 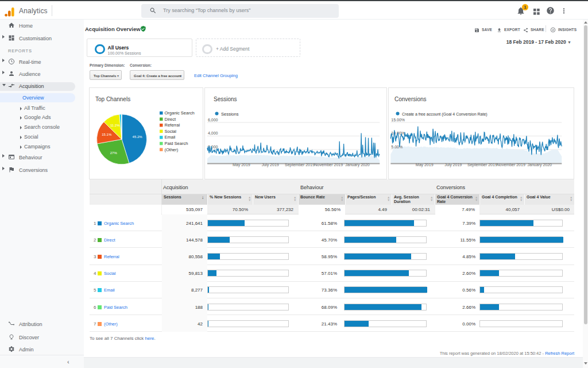 I want to click on svg-text: November 2019, so click(x=511, y=164).